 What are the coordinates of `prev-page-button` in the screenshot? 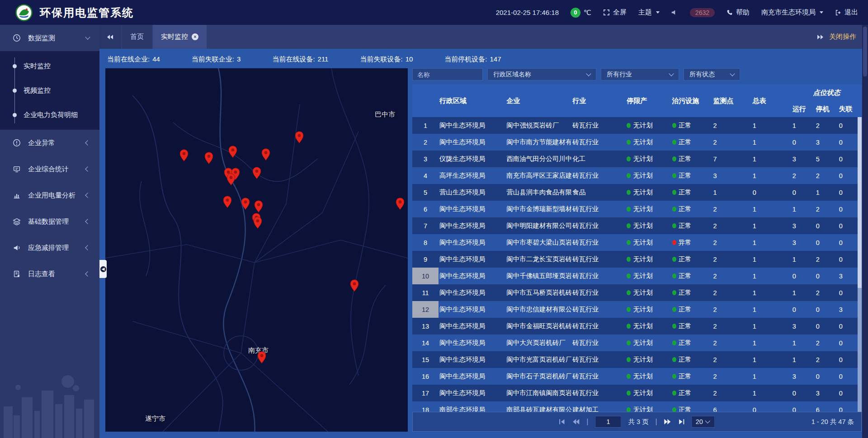 It's located at (576, 422).